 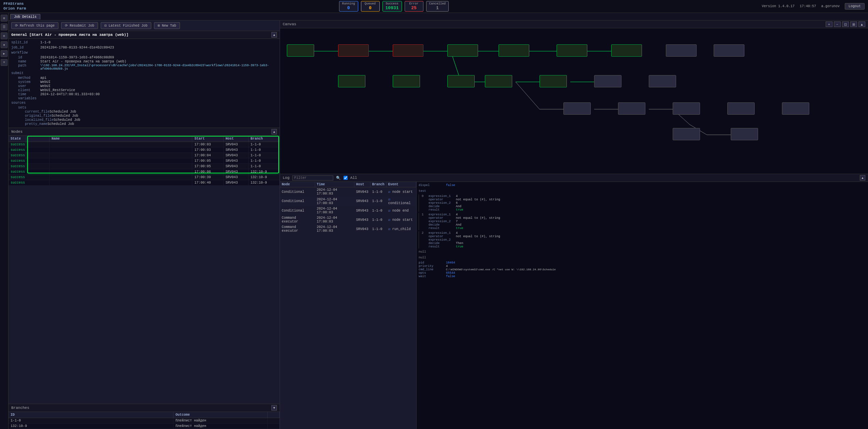 What do you see at coordinates (144, 172) in the screenshot?
I see `table-row: success 17:00:06 SRV043 132:10-9` at bounding box center [144, 172].